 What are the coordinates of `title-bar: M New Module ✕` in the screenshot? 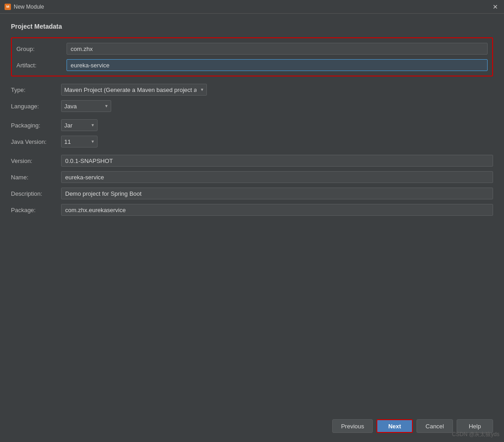 It's located at (252, 7).